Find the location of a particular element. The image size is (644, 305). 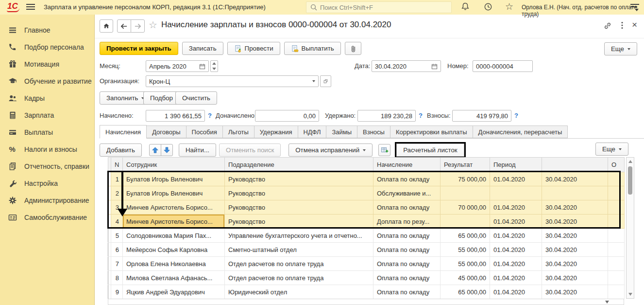

find-button: Найти... is located at coordinates (197, 150).